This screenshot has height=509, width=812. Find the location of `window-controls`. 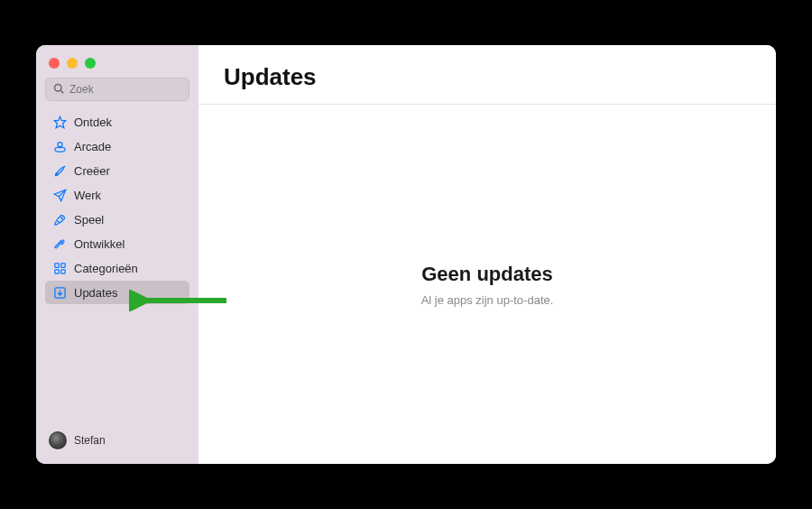

window-controls is located at coordinates (117, 66).